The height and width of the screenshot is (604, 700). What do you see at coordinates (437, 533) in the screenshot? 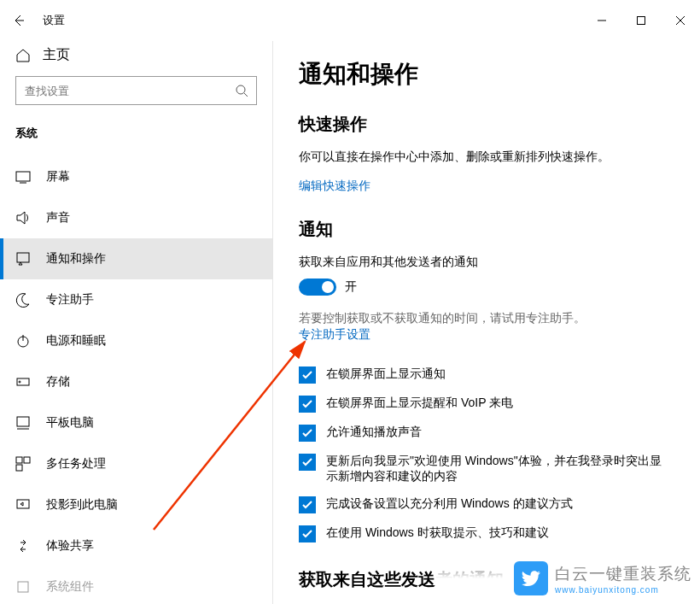
I see `check-label: 在使用 Windows 时获取提示、技巧和建议` at bounding box center [437, 533].